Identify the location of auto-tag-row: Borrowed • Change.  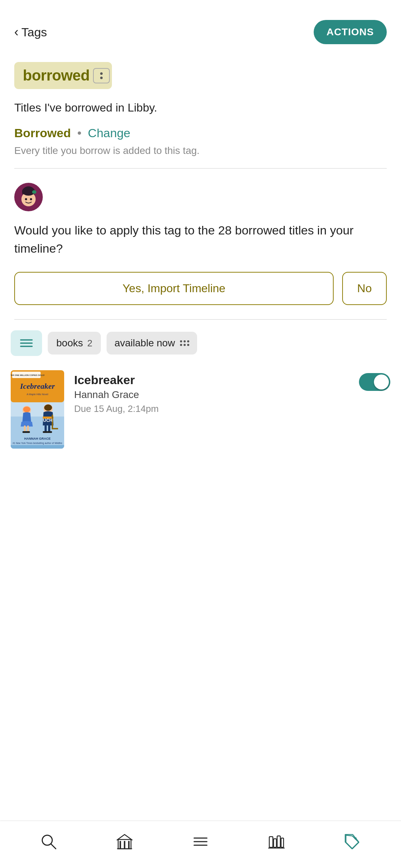
(200, 133).